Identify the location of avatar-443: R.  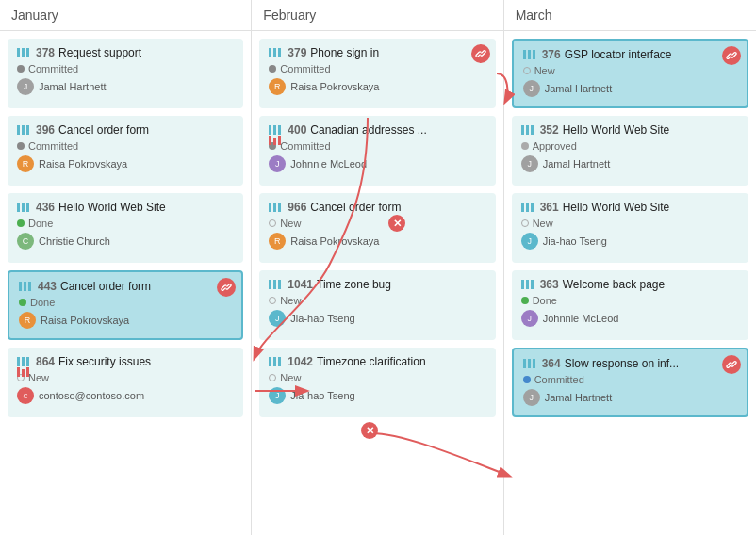
(27, 320).